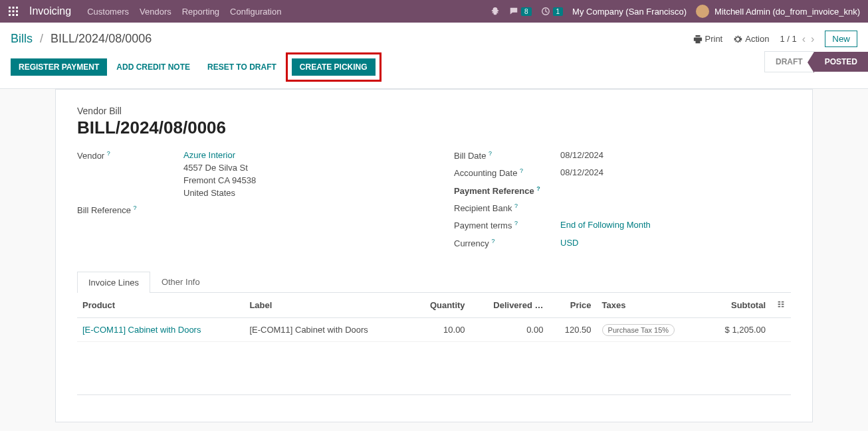  What do you see at coordinates (738, 39) in the screenshot?
I see `gear-icon` at bounding box center [738, 39].